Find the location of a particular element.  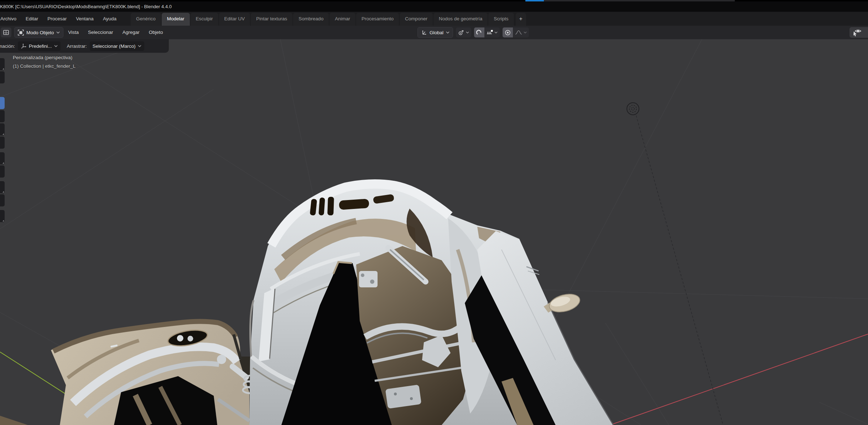

proportional-group is located at coordinates (516, 32).